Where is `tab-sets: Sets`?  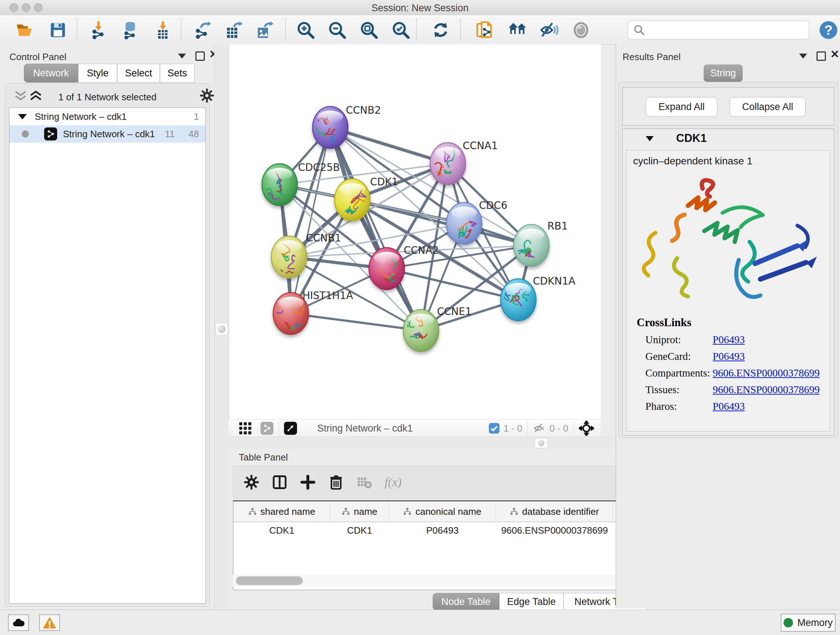
tab-sets: Sets is located at coordinates (177, 73).